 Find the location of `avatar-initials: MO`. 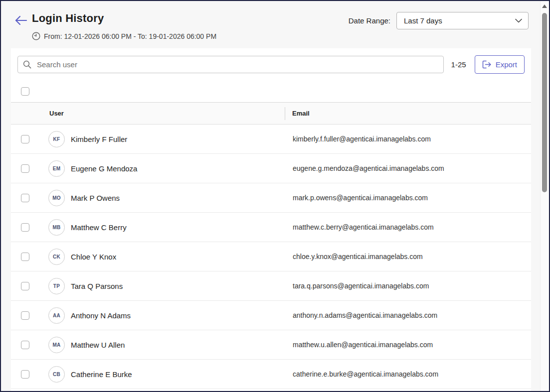

avatar-initials: MO is located at coordinates (57, 198).